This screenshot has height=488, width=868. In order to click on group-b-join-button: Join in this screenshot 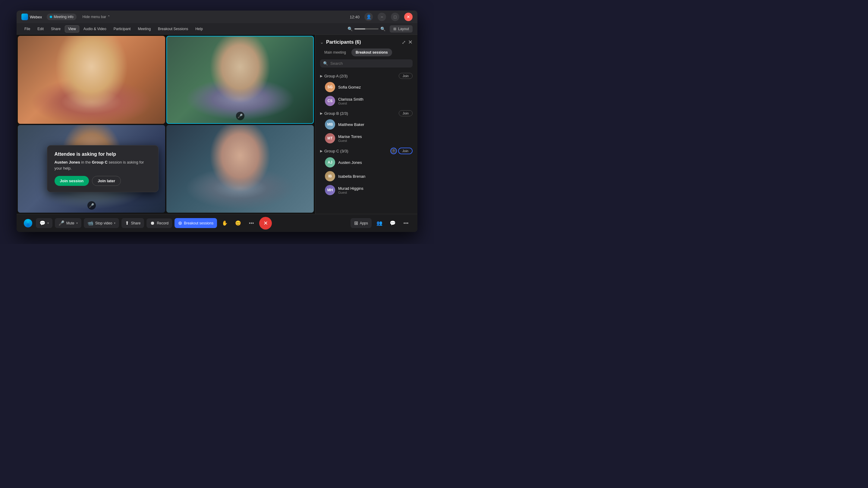, I will do `click(406, 113)`.